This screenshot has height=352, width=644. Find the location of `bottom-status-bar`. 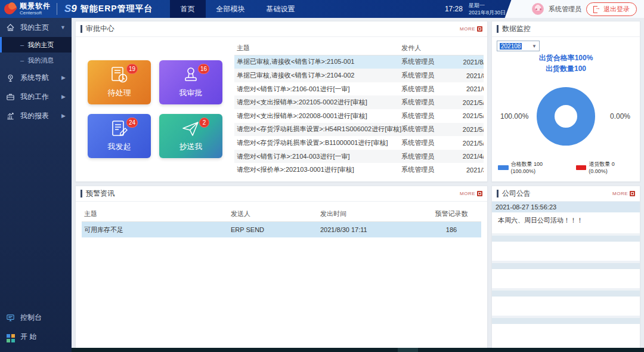

bottom-status-bar is located at coordinates (358, 350).